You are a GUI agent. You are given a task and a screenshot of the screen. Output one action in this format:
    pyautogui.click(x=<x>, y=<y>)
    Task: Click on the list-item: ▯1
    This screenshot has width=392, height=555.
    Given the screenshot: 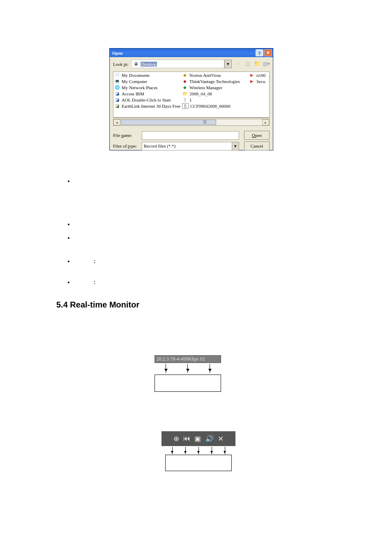 What is the action you would take?
    pyautogui.click(x=214, y=99)
    